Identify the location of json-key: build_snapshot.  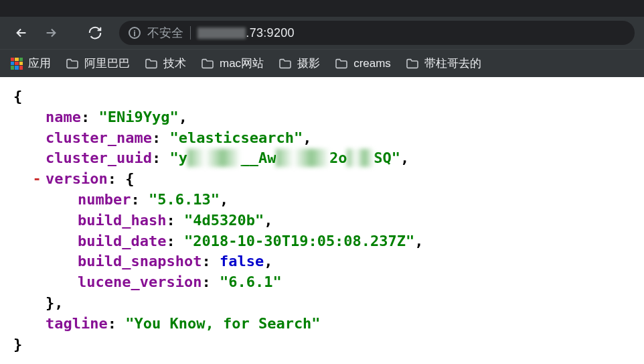
(139, 261).